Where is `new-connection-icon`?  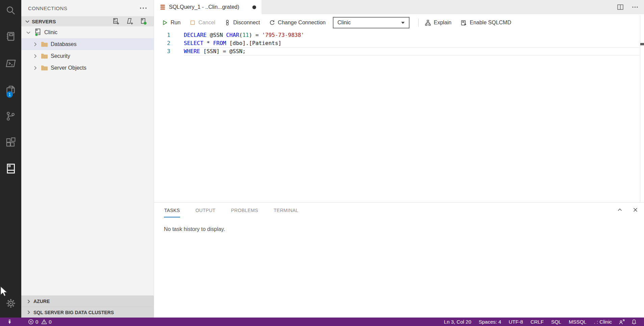 new-connection-icon is located at coordinates (116, 22).